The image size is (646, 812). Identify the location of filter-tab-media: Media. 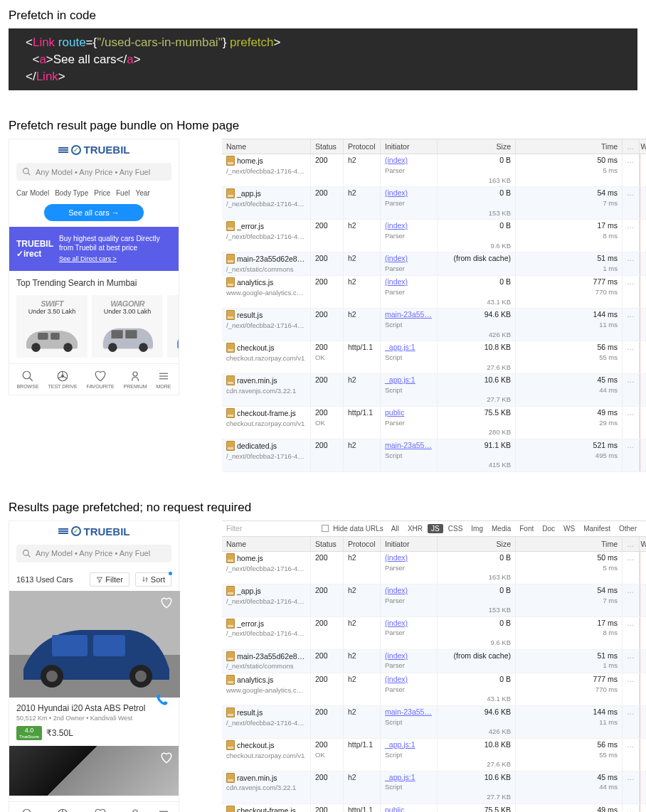
(501, 529).